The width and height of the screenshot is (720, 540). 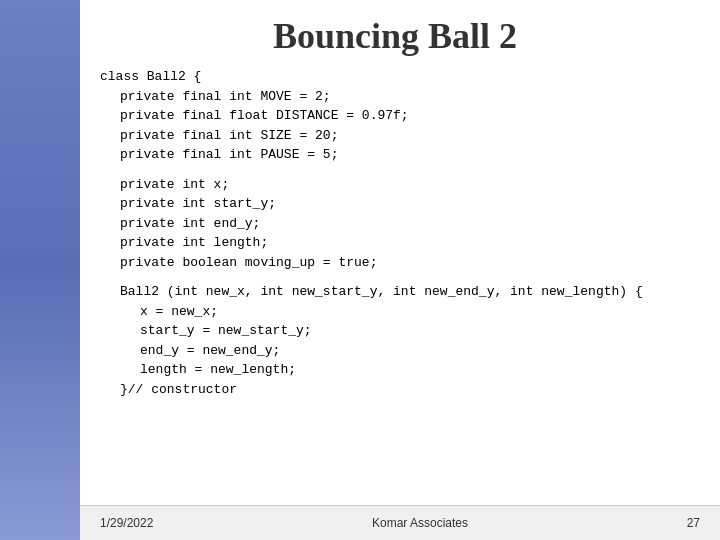 What do you see at coordinates (395, 116) in the screenshot?
I see `code-line-3: private final float DISTANCE = 0.97f;` at bounding box center [395, 116].